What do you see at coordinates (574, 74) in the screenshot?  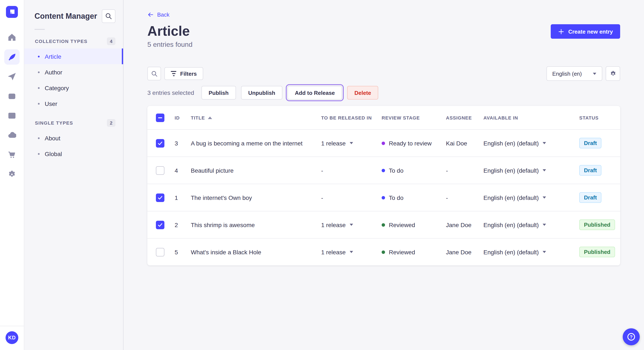 I see `locale-select: English (en)` at bounding box center [574, 74].